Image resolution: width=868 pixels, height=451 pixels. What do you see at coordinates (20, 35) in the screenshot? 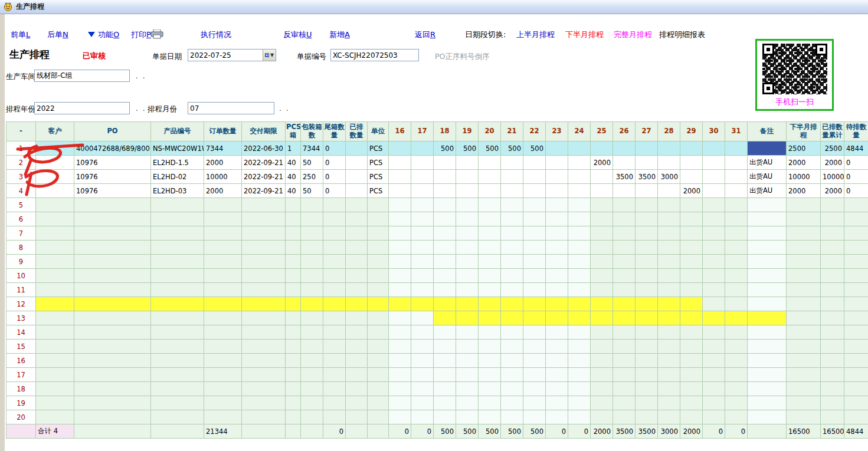
I see `menu-prev-doc: 前单L` at bounding box center [20, 35].